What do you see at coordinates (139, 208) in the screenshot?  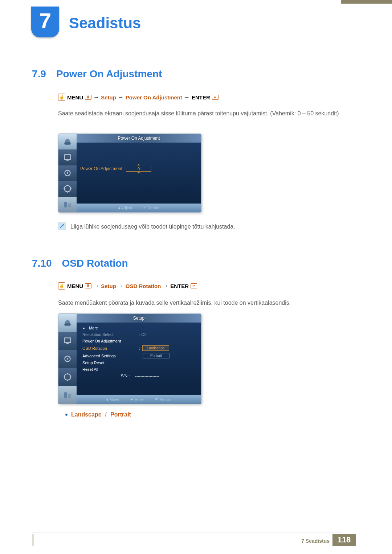 I see `osd-footer: ♦ Adjust ↶ Return` at bounding box center [139, 208].